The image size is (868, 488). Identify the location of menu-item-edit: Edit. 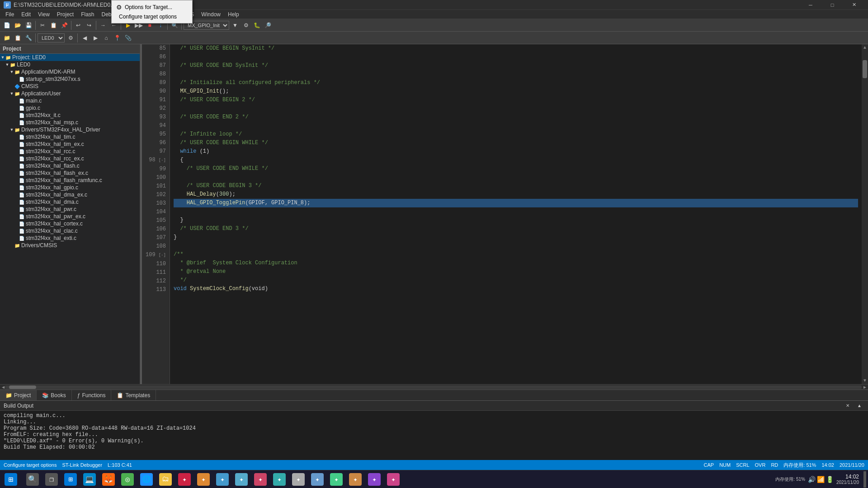
(26, 14).